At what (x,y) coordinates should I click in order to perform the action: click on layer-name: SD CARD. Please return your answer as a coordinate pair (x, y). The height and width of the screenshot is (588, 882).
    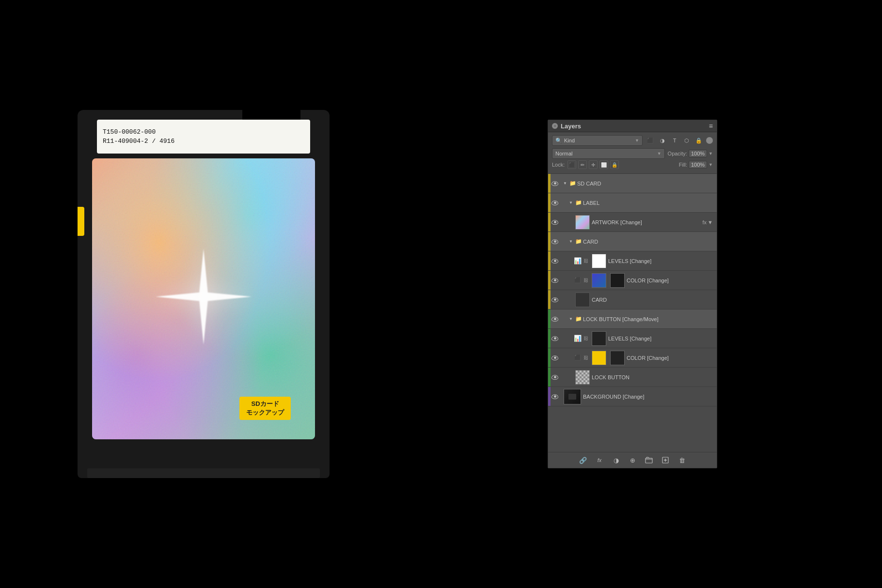
    Looking at the image, I should click on (646, 184).